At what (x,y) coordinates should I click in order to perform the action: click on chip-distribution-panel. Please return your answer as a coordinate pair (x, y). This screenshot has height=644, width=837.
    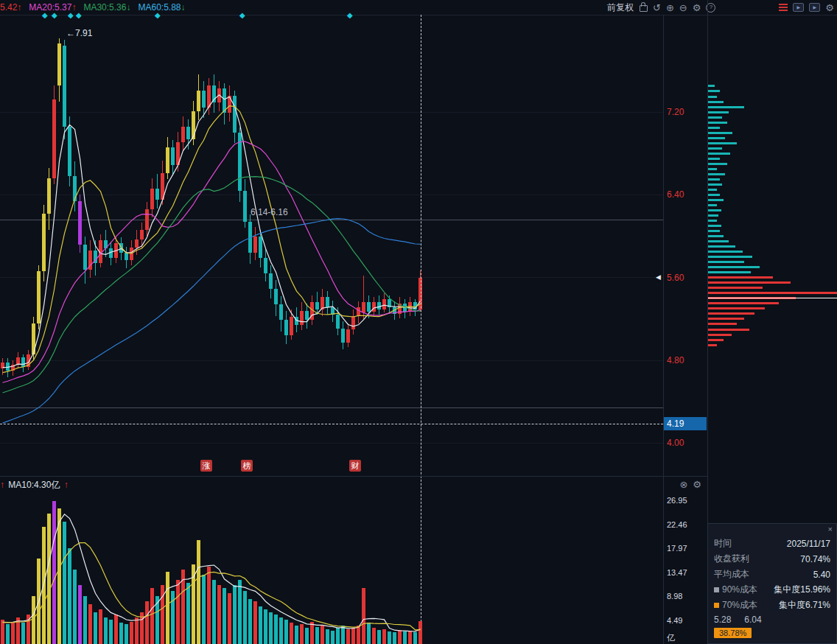
    Looking at the image, I should click on (772, 245).